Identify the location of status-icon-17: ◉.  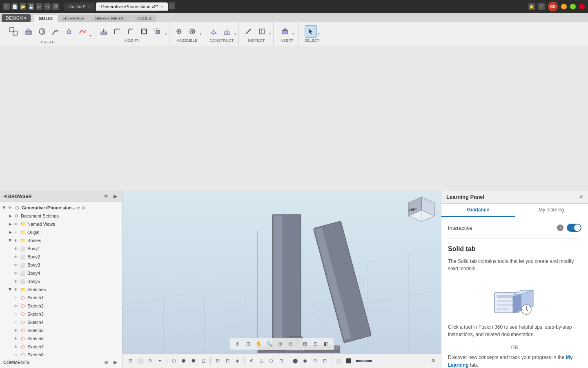
(305, 361).